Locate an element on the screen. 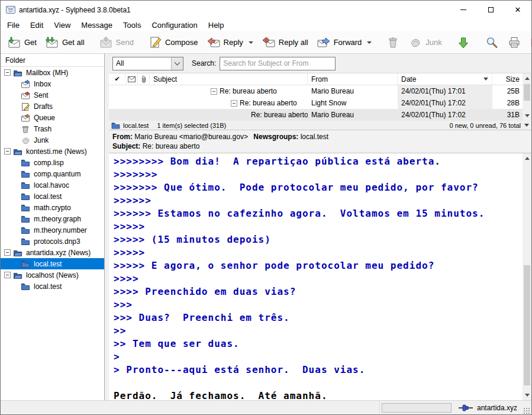 This screenshot has height=415, width=532. folder-item-comp.lisp: comp.lisp is located at coordinates (52, 162).